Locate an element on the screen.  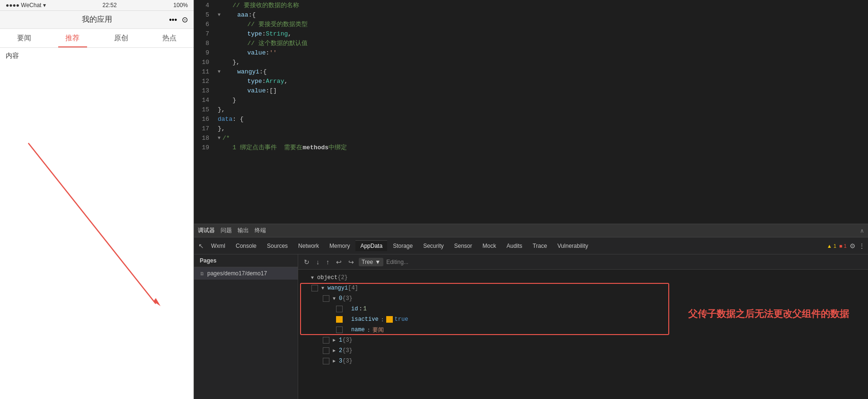
annotation-text: 父传子数据之后无法更改父组件的数据 is located at coordinates (769, 314).